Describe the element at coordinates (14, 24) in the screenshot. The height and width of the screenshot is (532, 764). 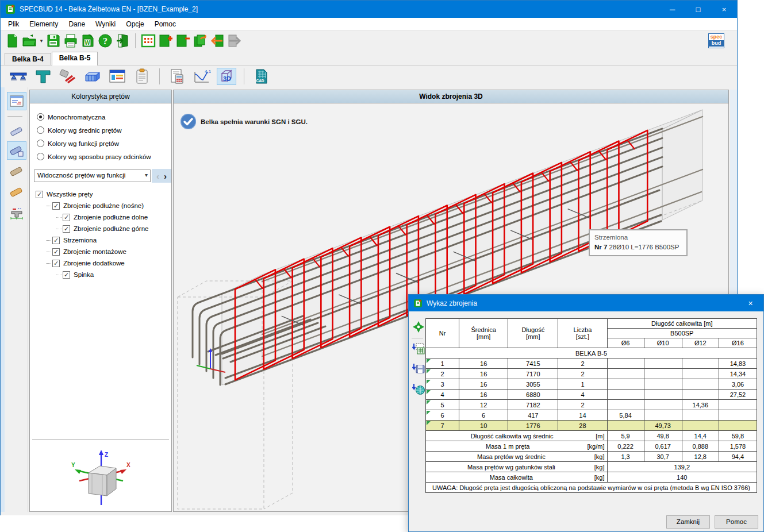
I see `menu-item: Plik` at that location.